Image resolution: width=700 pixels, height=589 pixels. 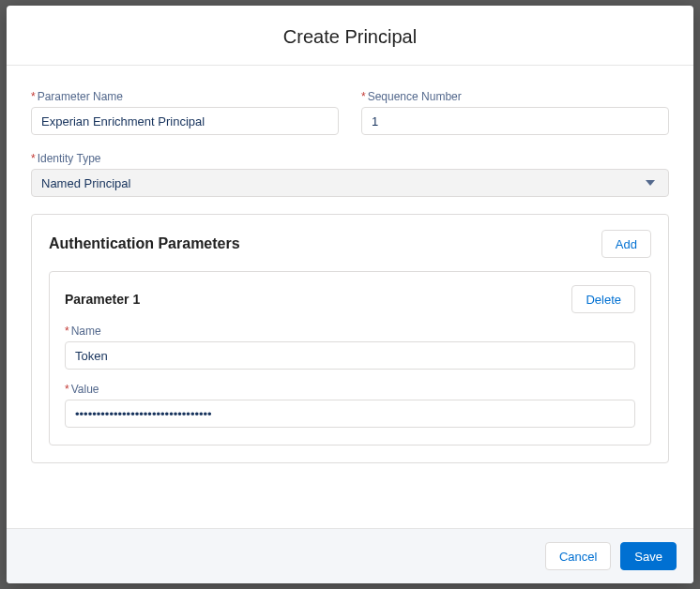 What do you see at coordinates (102, 299) in the screenshot?
I see `auth-parameter-title: Parameter 1` at bounding box center [102, 299].